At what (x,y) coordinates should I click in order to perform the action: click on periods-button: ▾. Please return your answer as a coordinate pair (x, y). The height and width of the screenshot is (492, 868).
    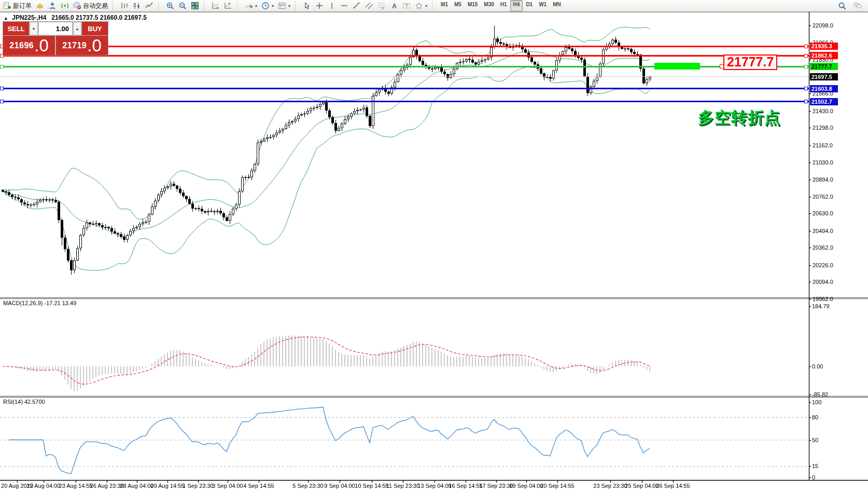
    Looking at the image, I should click on (268, 6).